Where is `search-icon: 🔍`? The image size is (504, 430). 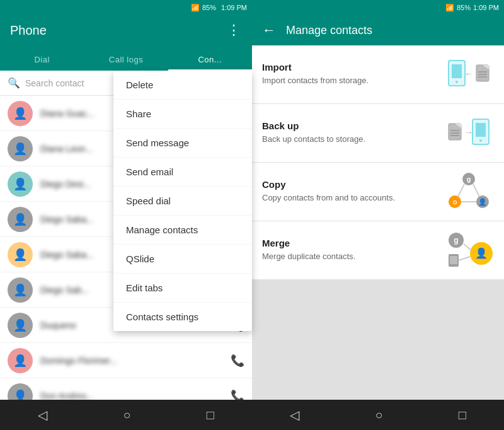
search-icon: 🔍 is located at coordinates (14, 83).